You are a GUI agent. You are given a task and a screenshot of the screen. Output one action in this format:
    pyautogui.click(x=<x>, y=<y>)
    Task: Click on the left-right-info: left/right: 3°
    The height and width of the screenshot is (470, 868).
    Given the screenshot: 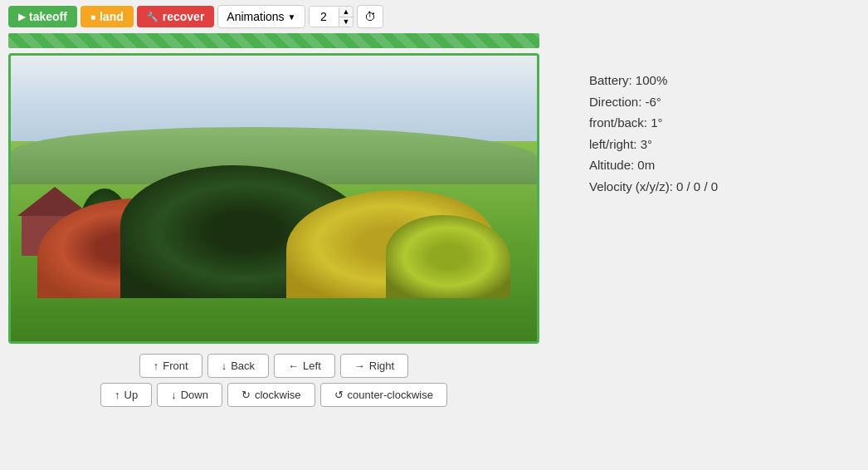 What is the action you would take?
    pyautogui.click(x=654, y=144)
    